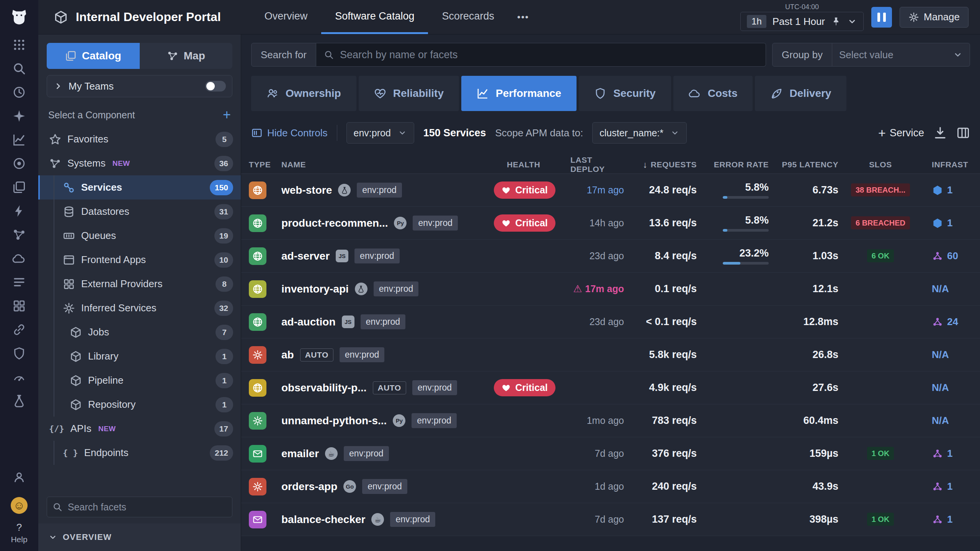 This screenshot has height=551, width=980. What do you see at coordinates (468, 17) in the screenshot?
I see `nav-item-scorecards: Scorecards` at bounding box center [468, 17].